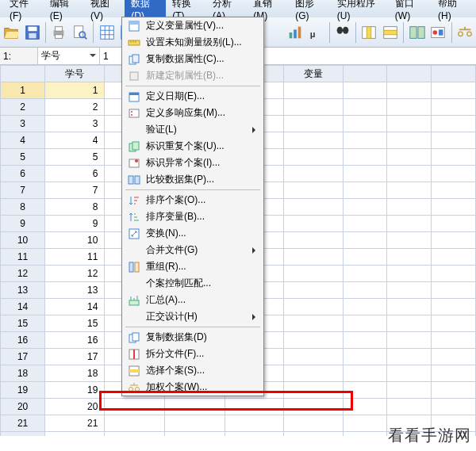 The image size is (476, 451). I want to click on row-header: 4, so click(23, 141).